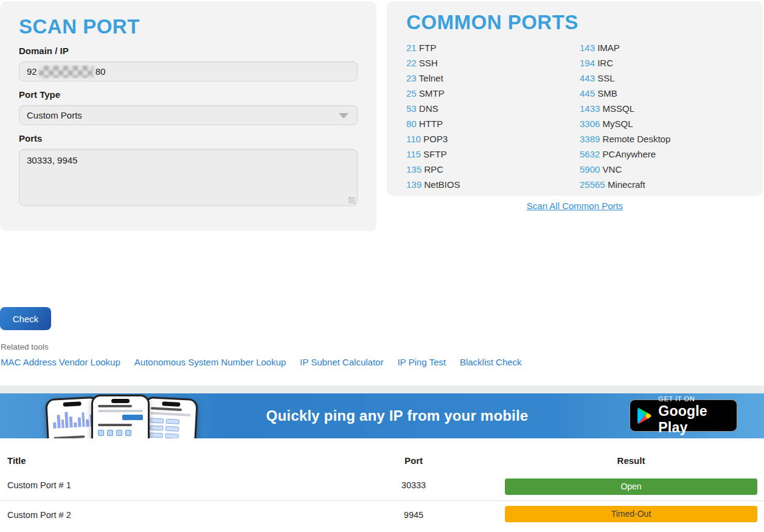  I want to click on google-play-badge: GET IT ON Google Play, so click(684, 416).